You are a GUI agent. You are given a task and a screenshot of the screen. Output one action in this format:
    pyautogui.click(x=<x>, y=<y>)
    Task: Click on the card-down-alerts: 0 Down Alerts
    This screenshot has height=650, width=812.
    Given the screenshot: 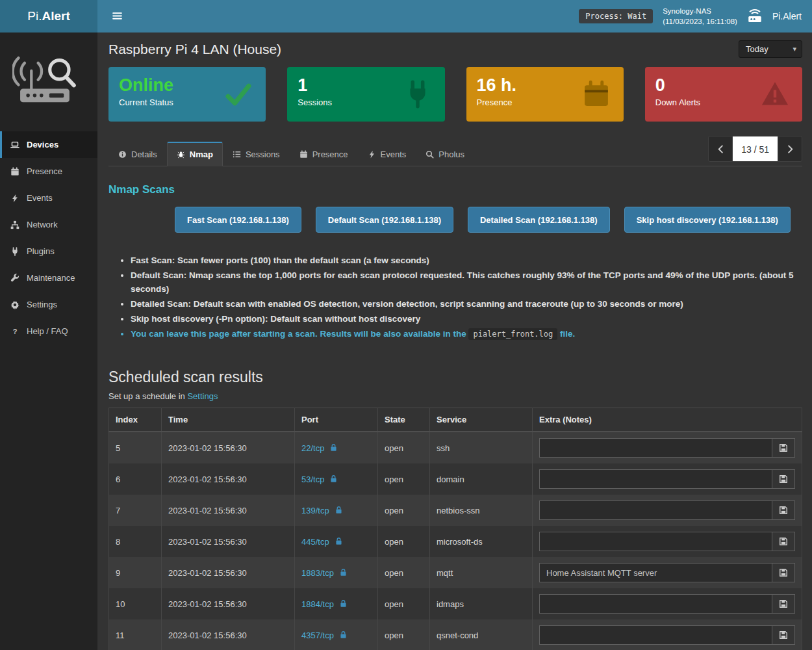 What is the action you would take?
    pyautogui.click(x=724, y=94)
    